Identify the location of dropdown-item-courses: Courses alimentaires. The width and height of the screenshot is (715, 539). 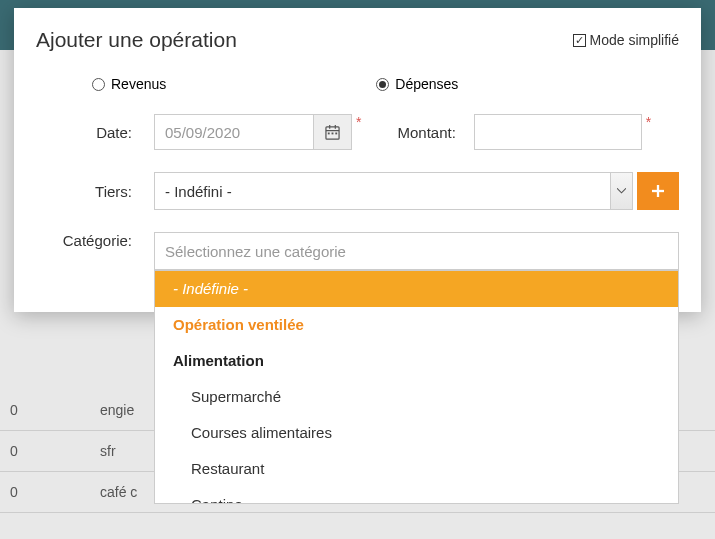
(416, 433).